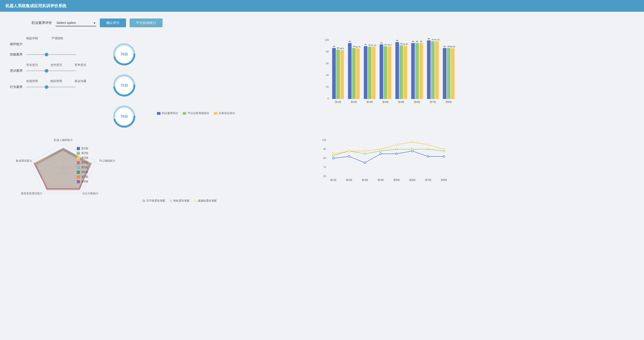 This screenshot has height=340, width=644. Describe the element at coordinates (32, 193) in the screenshot. I see `svg-text: 视觉系统调试能力` at that location.